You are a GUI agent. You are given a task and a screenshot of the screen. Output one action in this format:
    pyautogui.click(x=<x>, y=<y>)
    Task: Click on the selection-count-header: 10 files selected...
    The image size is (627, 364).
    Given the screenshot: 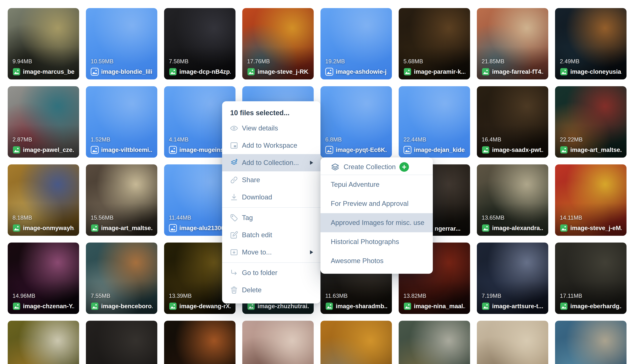 What is the action you would take?
    pyautogui.click(x=271, y=113)
    